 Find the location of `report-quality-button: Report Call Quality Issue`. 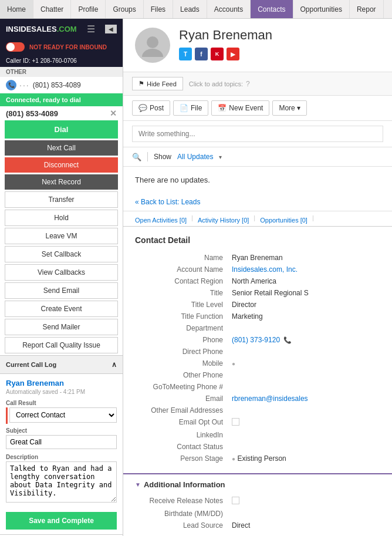

report-quality-button: Report Call Quality Issue is located at coordinates (61, 345).